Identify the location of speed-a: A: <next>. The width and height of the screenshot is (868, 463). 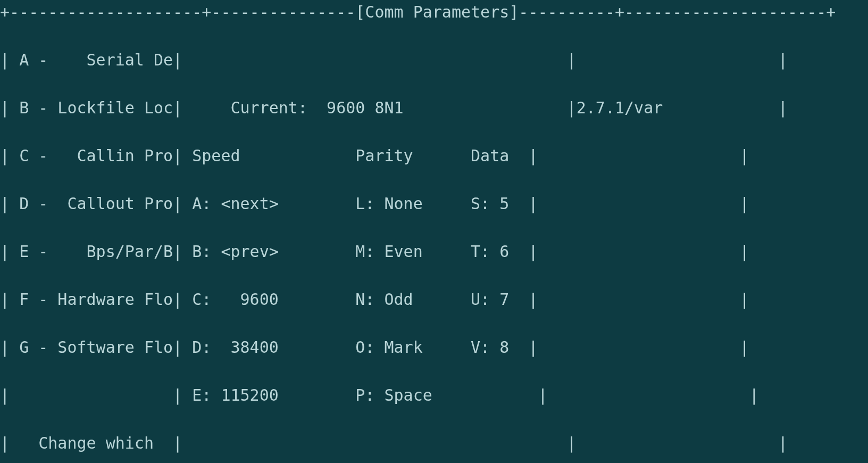
(235, 203).